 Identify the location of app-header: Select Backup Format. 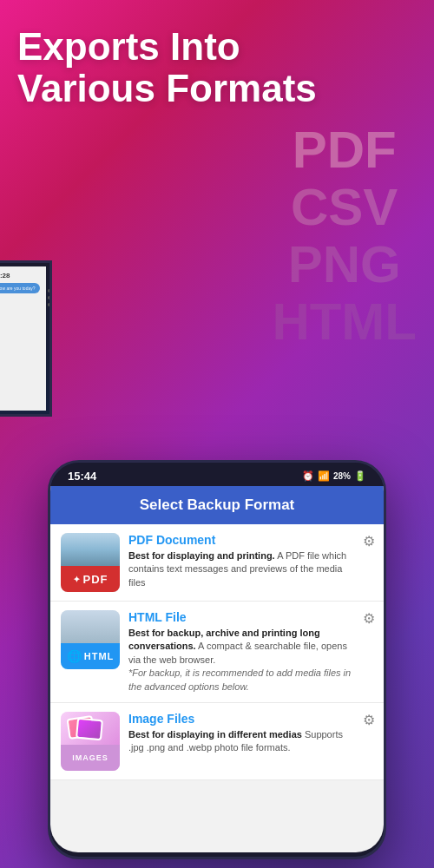
(217, 505).